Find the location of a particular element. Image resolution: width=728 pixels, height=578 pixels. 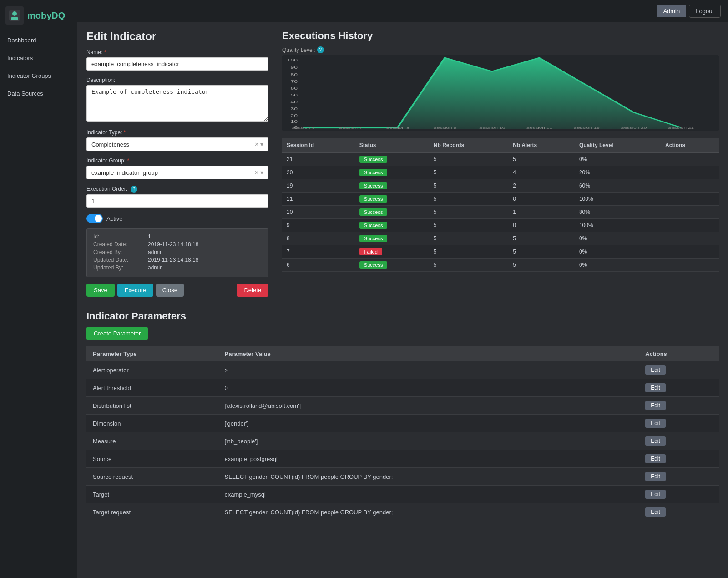

table-row: 21 Success 5 5 0% is located at coordinates (500, 159).